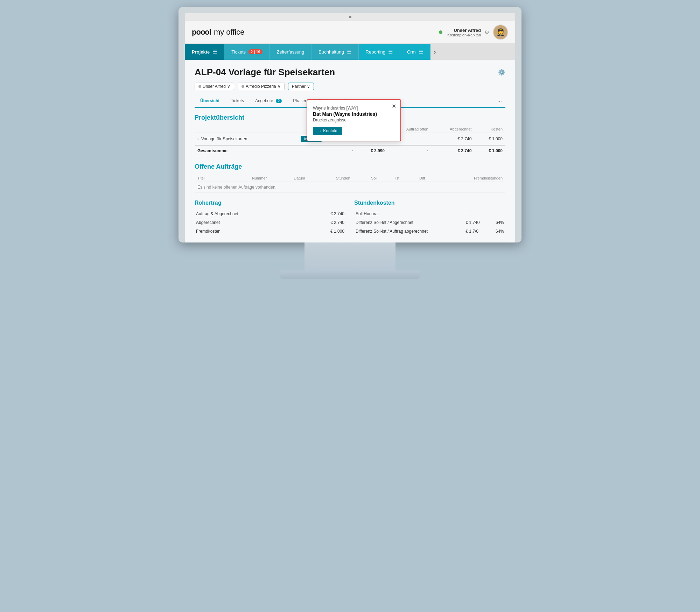 This screenshot has height=612, width=700. Describe the element at coordinates (270, 232) in the screenshot. I see `rohertrag-row-2: Fremdkosten € 1.000` at that location.